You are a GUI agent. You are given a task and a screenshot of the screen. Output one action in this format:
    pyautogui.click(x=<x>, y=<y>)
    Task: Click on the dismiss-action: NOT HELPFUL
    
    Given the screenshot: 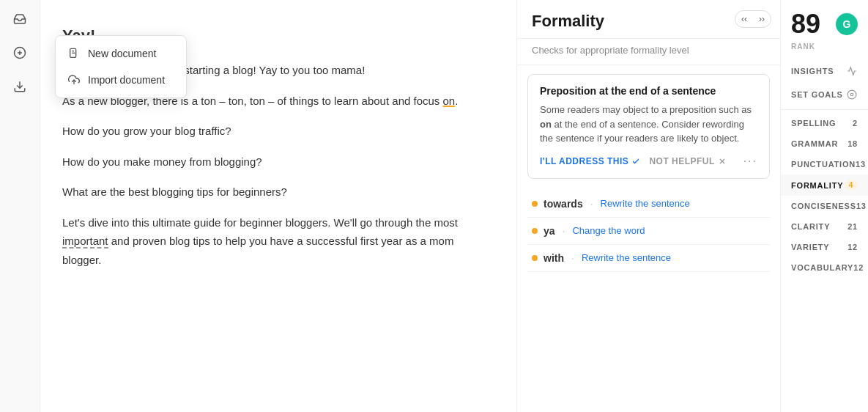 What is the action you would take?
    pyautogui.click(x=688, y=161)
    